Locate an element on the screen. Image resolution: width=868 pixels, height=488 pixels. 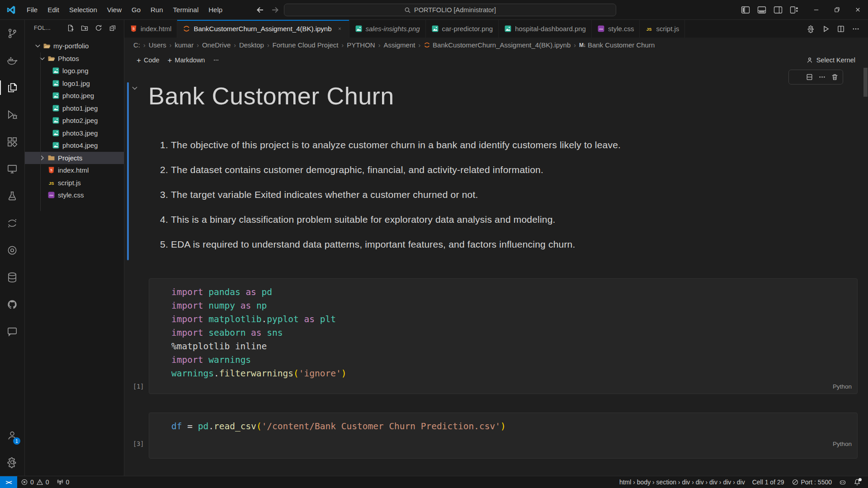
breadcrumb-item: Assigment is located at coordinates (399, 45).